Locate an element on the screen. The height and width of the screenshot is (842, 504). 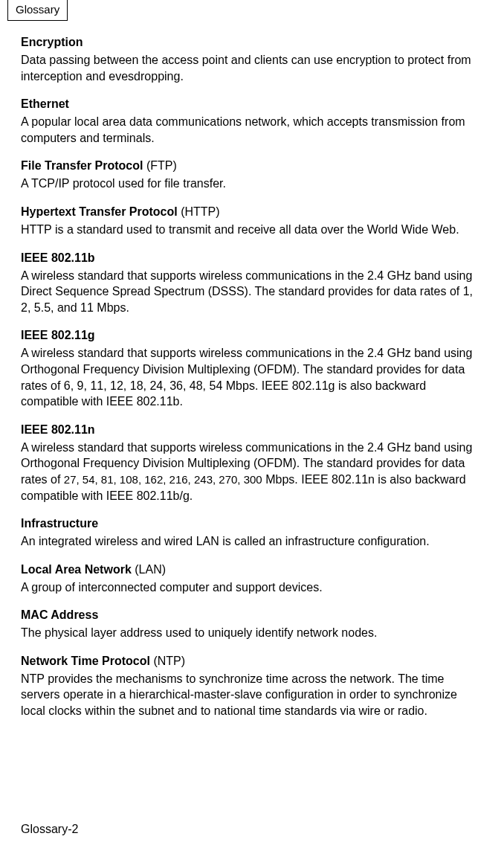
term-abbr: (LAN) is located at coordinates (149, 570).